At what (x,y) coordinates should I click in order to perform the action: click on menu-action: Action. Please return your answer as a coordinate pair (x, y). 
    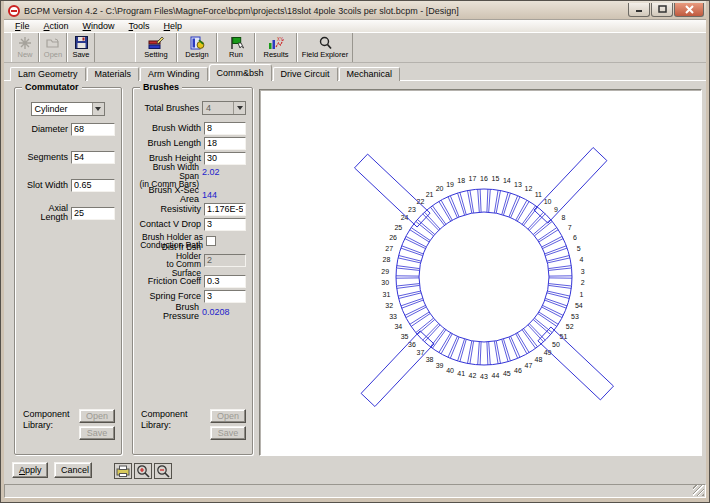
    Looking at the image, I should click on (56, 26).